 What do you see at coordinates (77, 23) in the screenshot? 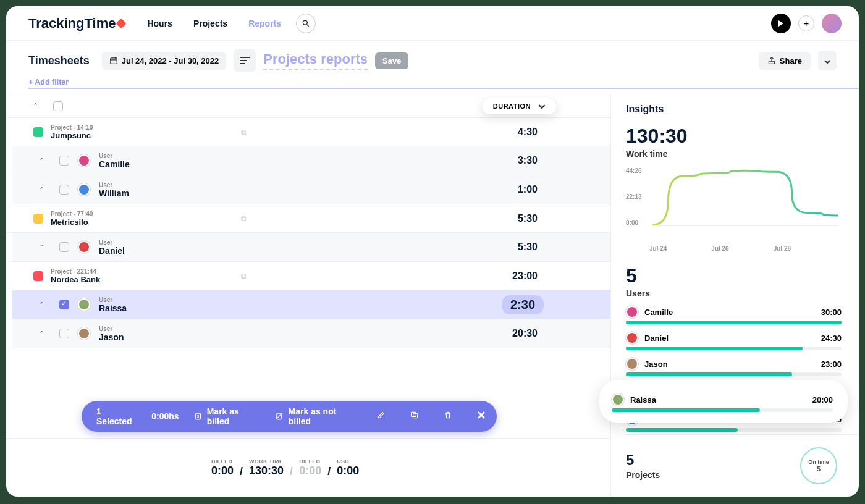
I see `logo: TrackingTime` at bounding box center [77, 23].